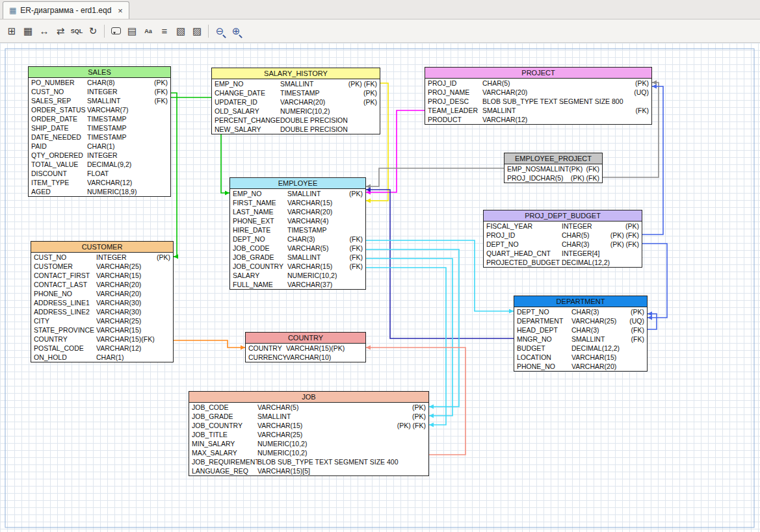 This screenshot has height=532, width=760. I want to click on field-name: PHONE_NO, so click(64, 294).